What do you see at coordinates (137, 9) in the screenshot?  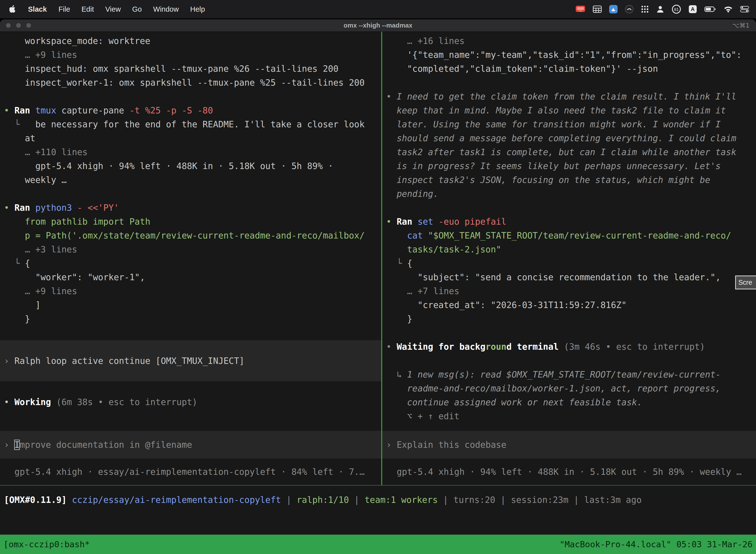 I see `menu-go: Go` at bounding box center [137, 9].